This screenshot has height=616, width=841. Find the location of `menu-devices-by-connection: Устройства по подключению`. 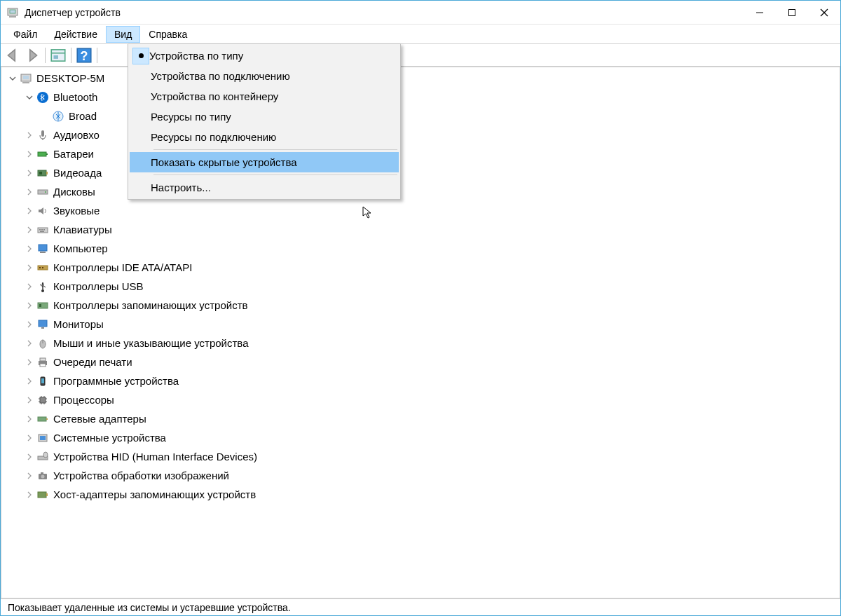

menu-devices-by-connection: Устройства по подключению is located at coordinates (264, 76).